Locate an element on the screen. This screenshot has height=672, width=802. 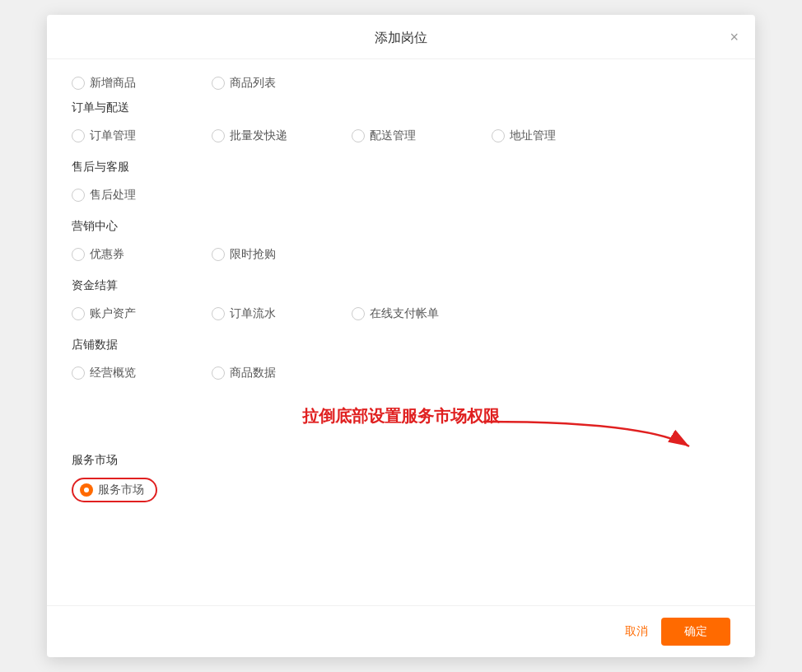
checkbox-address-mgmt: 地址管理 is located at coordinates (562, 136).